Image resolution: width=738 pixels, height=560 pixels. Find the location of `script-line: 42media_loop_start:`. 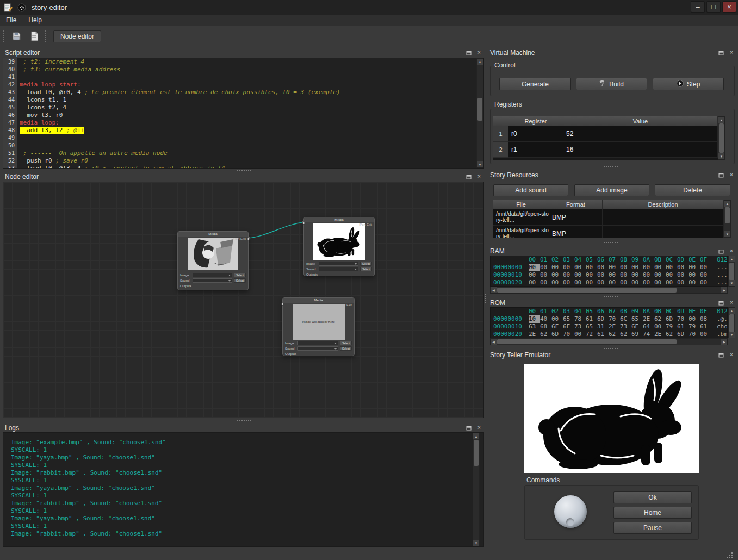

script-line: 42media_loop_start: is located at coordinates (244, 85).